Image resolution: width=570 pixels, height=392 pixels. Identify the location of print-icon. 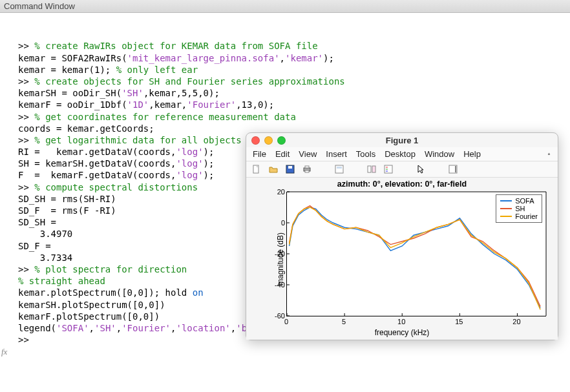
(307, 169).